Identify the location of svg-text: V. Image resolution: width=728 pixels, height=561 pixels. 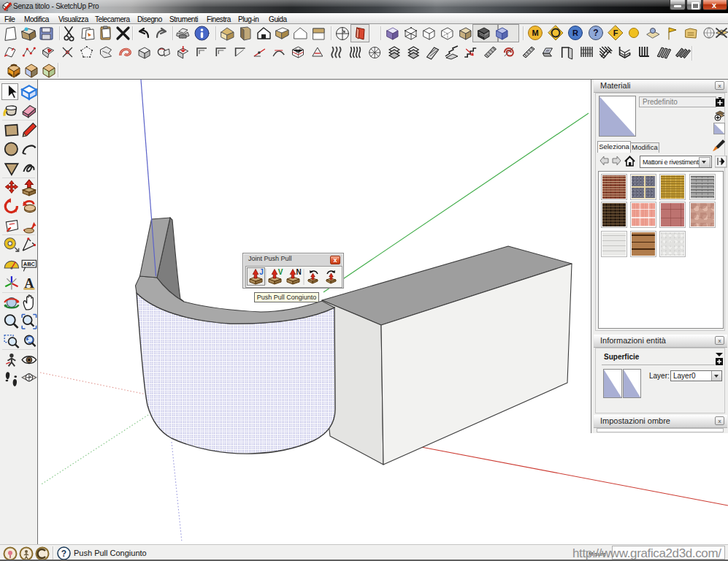
(280, 272).